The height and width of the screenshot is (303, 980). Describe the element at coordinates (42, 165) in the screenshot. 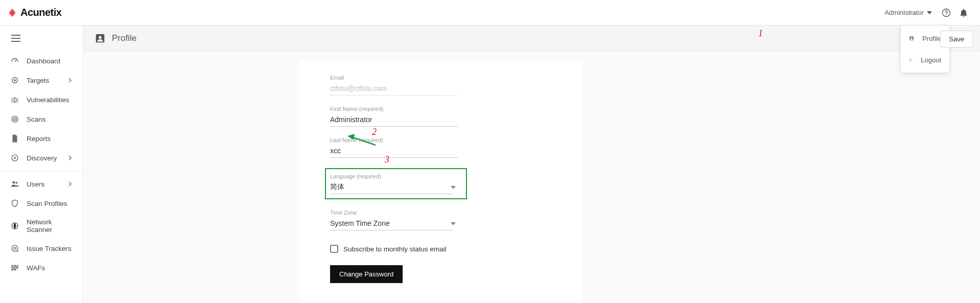

I see `sidebar: Dashboard Targets Vulnerabilities Scans …` at that location.